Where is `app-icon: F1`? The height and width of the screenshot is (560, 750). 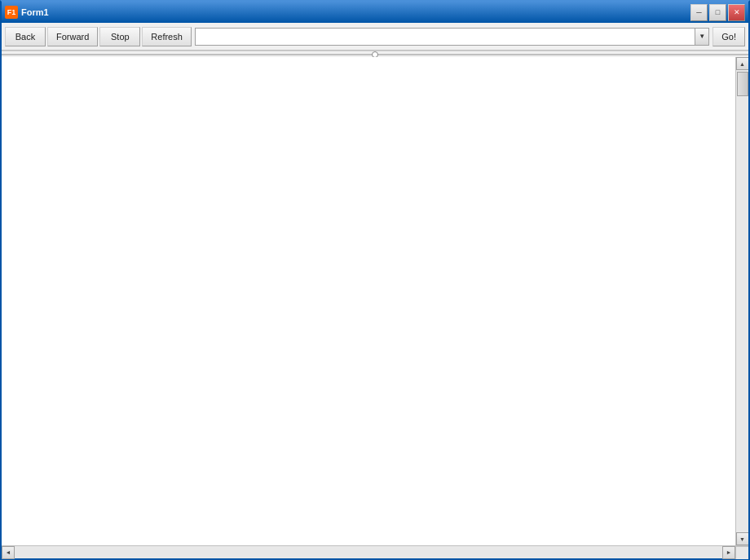 app-icon: F1 is located at coordinates (11, 12).